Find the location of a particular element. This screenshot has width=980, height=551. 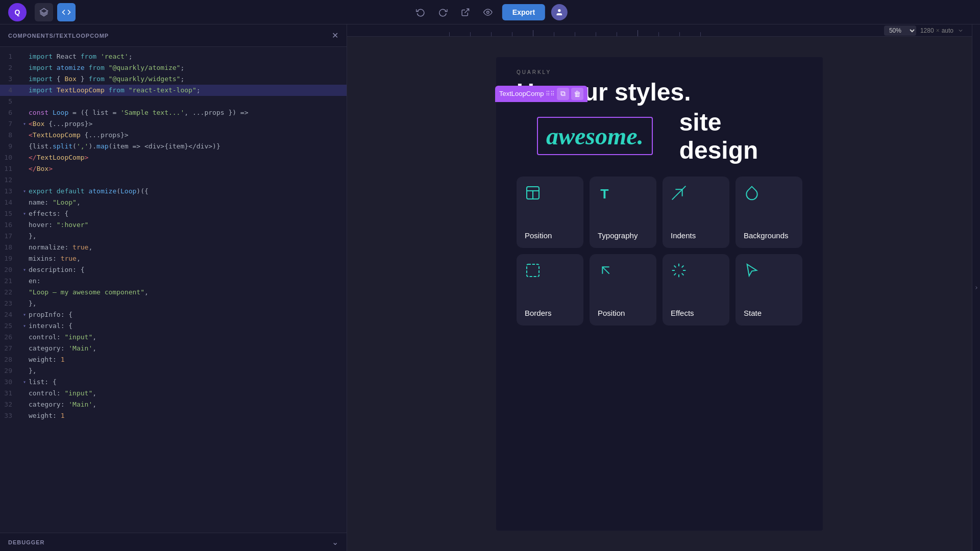

code-line-12: 12 is located at coordinates (174, 180).